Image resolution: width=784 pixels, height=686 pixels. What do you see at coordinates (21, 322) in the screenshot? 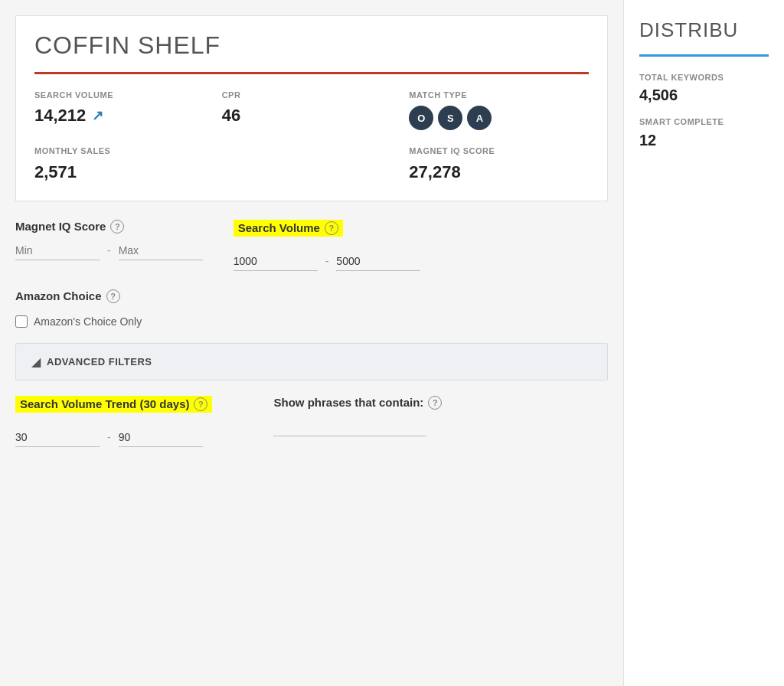
I see `amazon-choice-checkbox` at bounding box center [21, 322].